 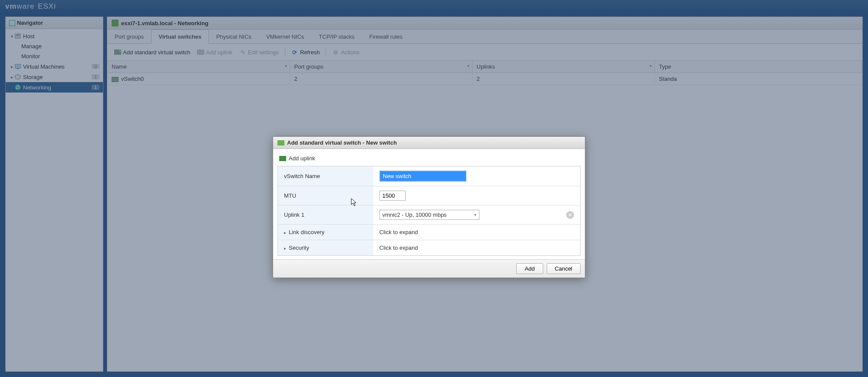 What do you see at coordinates (283, 159) in the screenshot?
I see `nic-icon` at bounding box center [283, 159].